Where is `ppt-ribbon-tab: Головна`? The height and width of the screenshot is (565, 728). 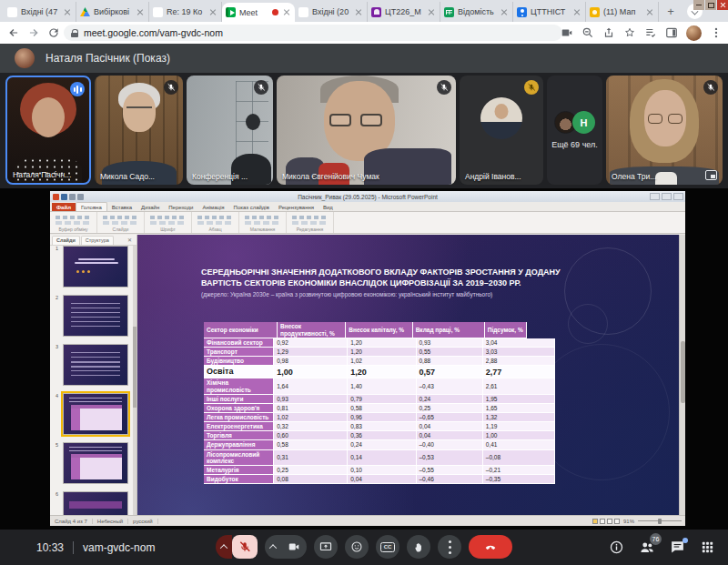 ppt-ribbon-tab: Головна is located at coordinates (91, 207).